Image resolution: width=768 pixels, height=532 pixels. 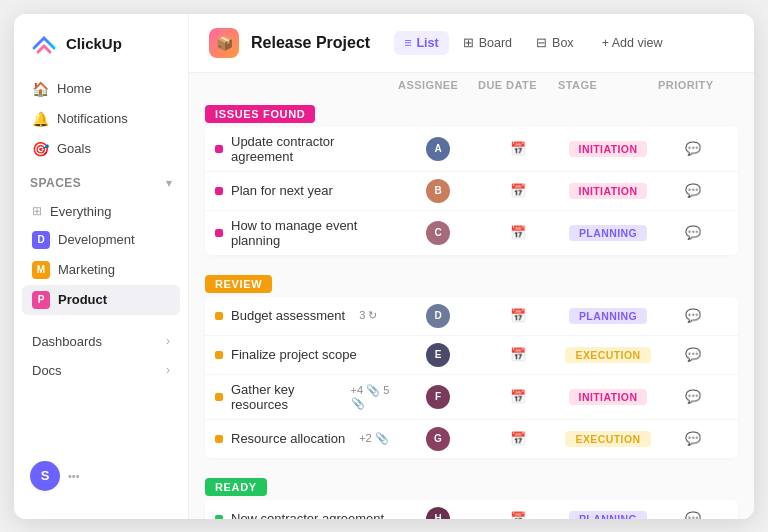 I want to click on table-row: Plan for next year B 📅 INITIATION 💬, so click(x=472, y=192).